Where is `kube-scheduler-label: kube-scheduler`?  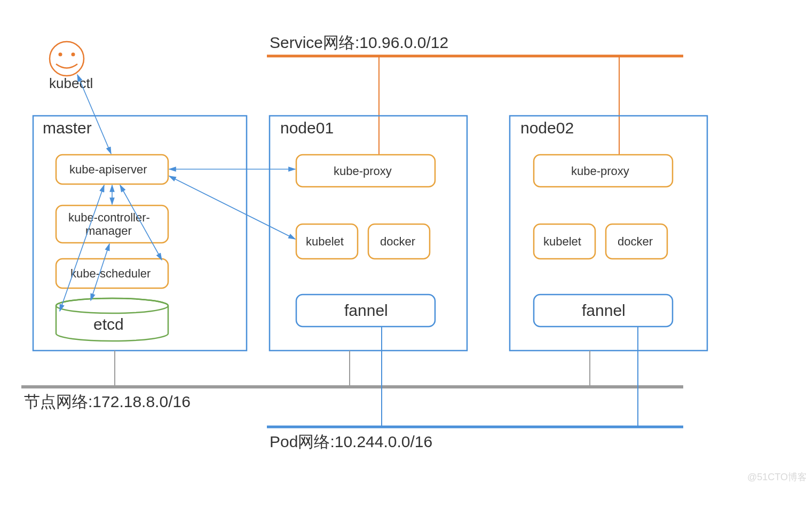 kube-scheduler-label: kube-scheduler is located at coordinates (110, 273).